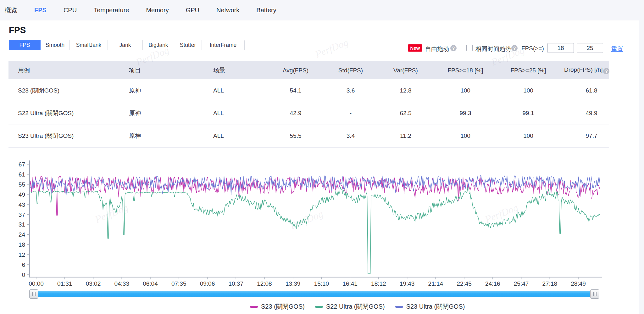  I want to click on cell-r1-c6: 99.3, so click(465, 113).